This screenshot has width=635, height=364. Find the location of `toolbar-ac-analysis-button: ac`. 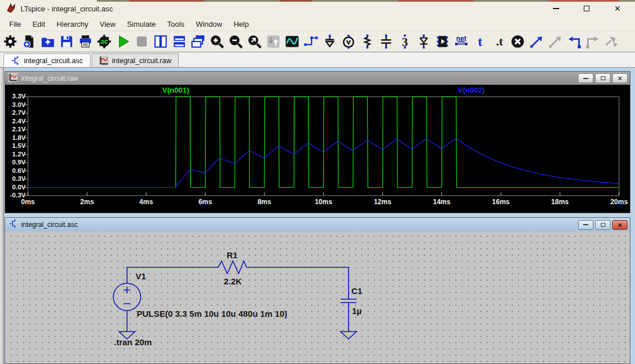

toolbar-ac-analysis-button: ac is located at coordinates (104, 42).